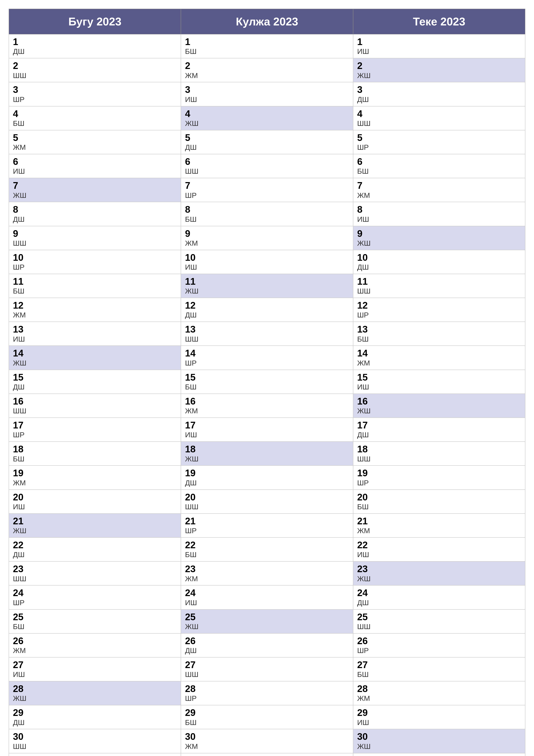 Image resolution: width=534 pixels, height=756 pixels. Describe the element at coordinates (439, 334) in the screenshot. I see `day-cell: 13 БШ` at that location.